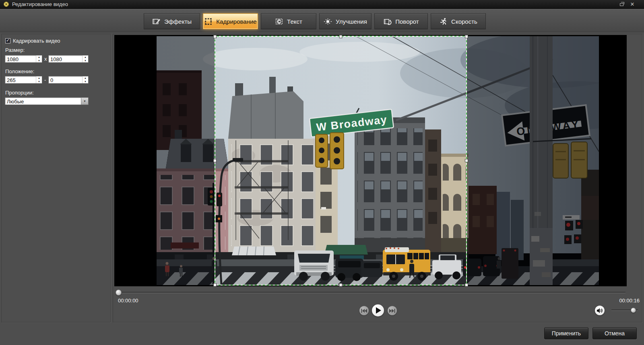  What do you see at coordinates (39, 82) in the screenshot?
I see `position-x-decrement: ▼` at bounding box center [39, 82].